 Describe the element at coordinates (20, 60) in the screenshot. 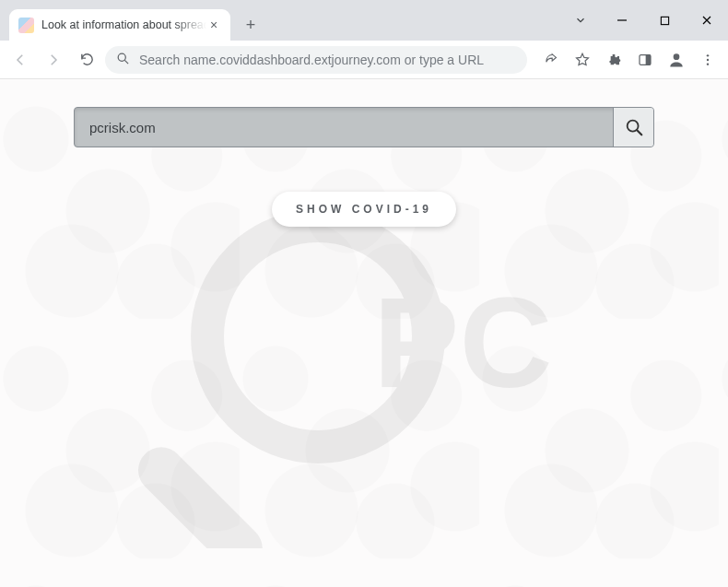

I see `arrow-left-icon` at that location.